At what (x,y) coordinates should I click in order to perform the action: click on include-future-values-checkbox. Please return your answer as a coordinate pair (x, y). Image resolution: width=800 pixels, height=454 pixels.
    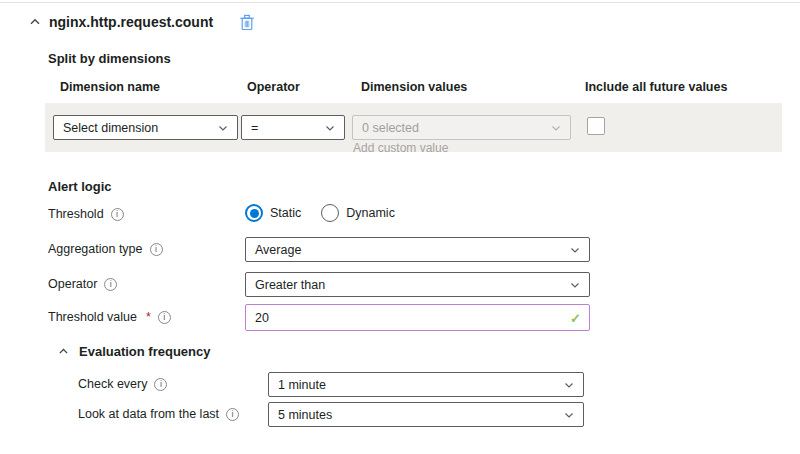
    Looking at the image, I should click on (596, 126).